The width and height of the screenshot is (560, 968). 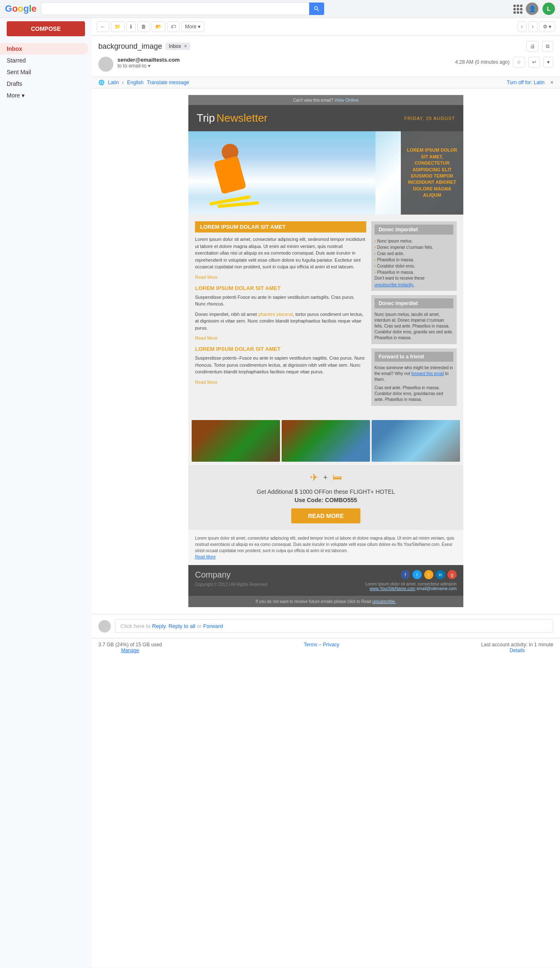 I want to click on google-logo: Google, so click(x=21, y=9).